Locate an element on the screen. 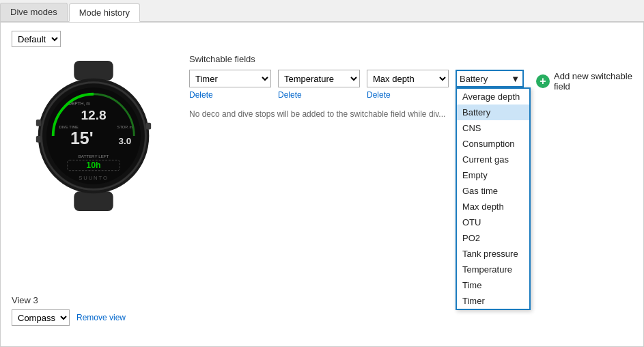 The height and width of the screenshot is (347, 644). view3-select: Compass is located at coordinates (41, 318).